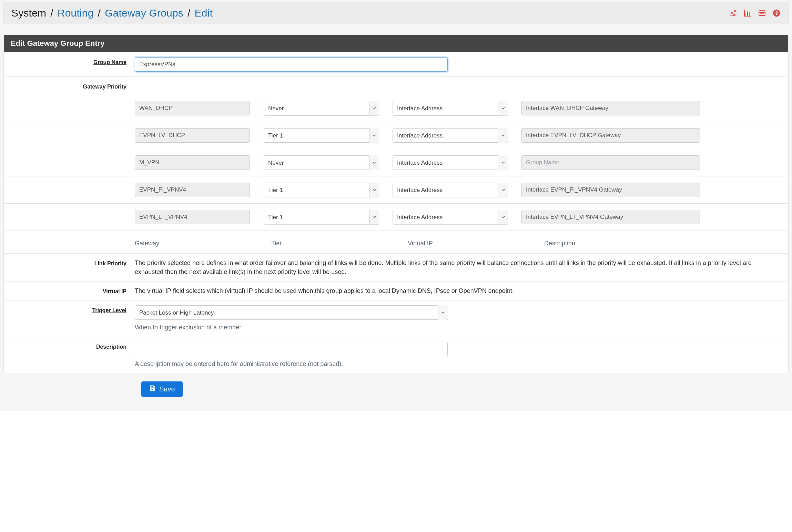  I want to click on gateway-description: Interface EVPN_FI_VPNV4 Gateway, so click(611, 190).